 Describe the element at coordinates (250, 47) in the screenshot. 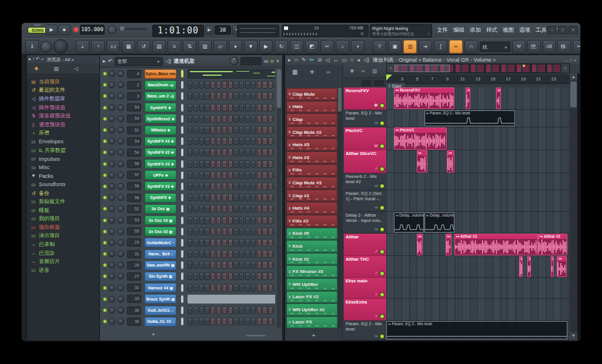

I see `lamp-icon: ▼` at that location.